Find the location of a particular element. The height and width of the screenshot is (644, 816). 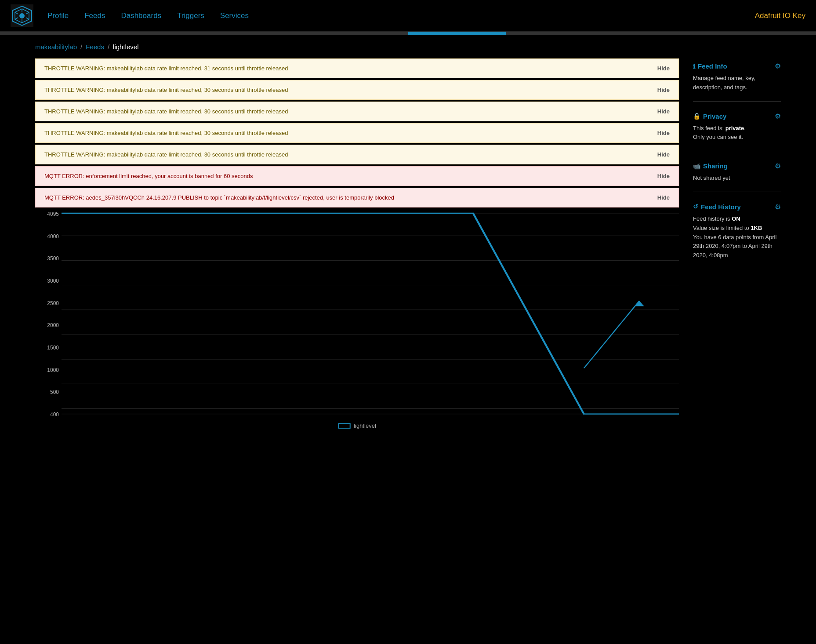

breadcrumb-sep2: / is located at coordinates (109, 47).